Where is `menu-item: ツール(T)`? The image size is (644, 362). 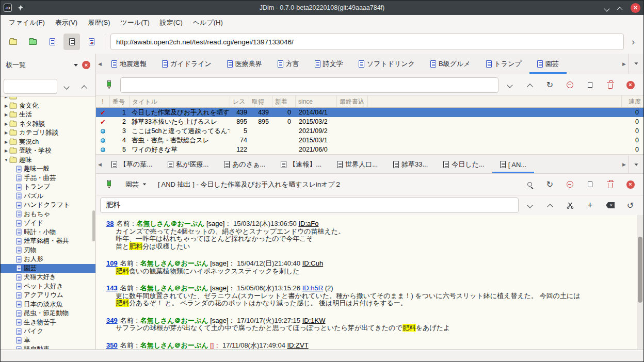
menu-item: ツール(T) is located at coordinates (135, 23).